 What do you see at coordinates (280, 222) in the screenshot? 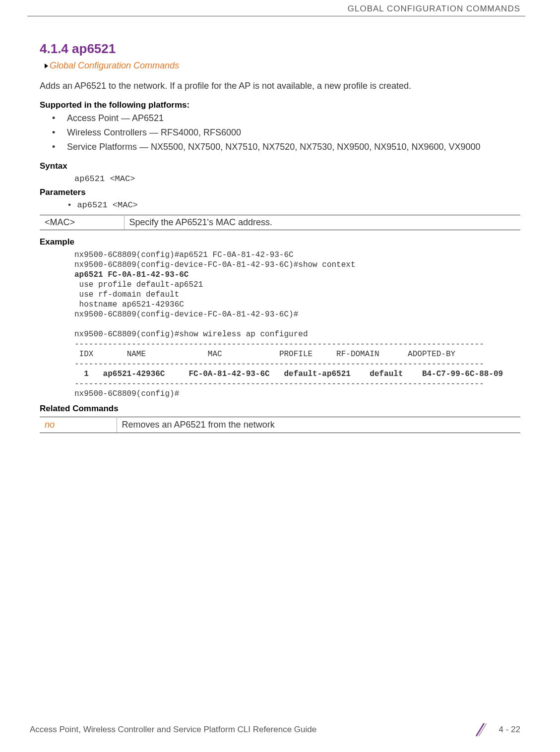
I see `parameters-table: <MAC> Specify the AP6521's MAC address.` at bounding box center [280, 222].